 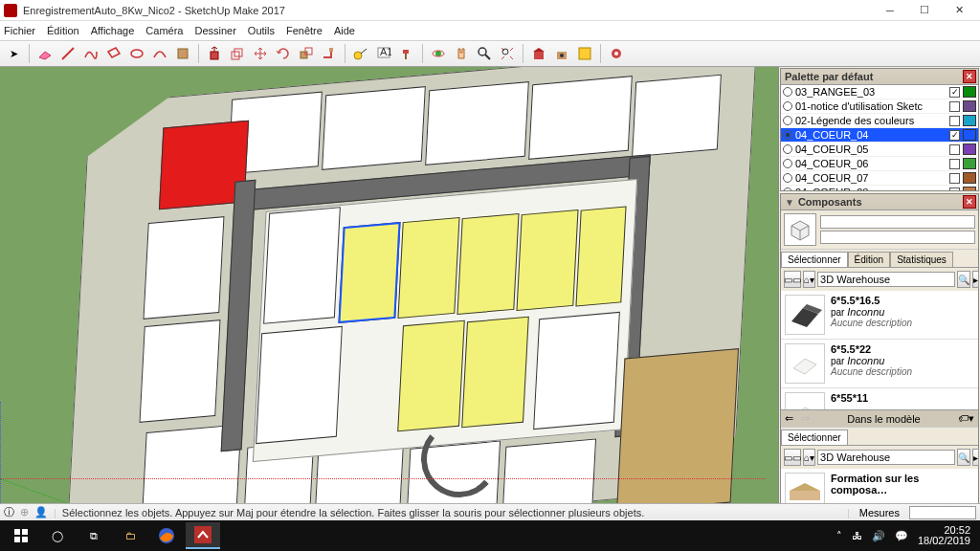 I want to click on menu-tools: Outils, so click(x=261, y=31).